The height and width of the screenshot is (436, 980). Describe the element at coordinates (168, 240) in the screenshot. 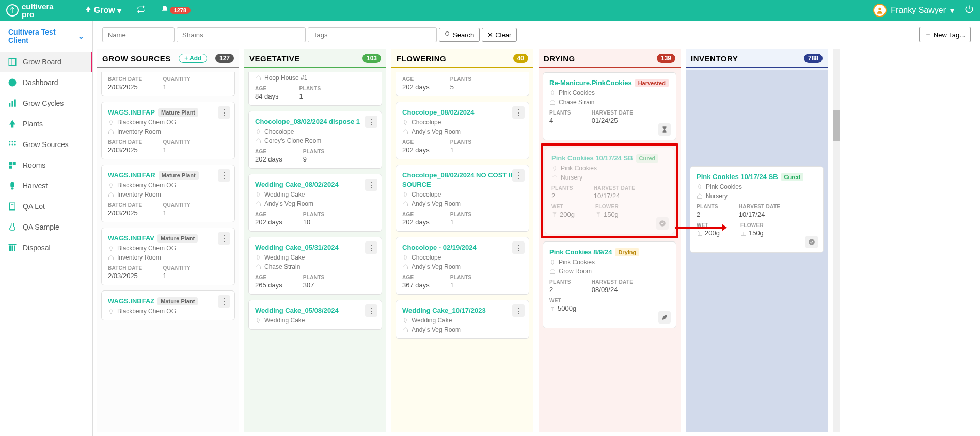

I see `column-grow-sources: GROW SOURCES + Add 127 BATCH DATE2/03/20…` at that location.